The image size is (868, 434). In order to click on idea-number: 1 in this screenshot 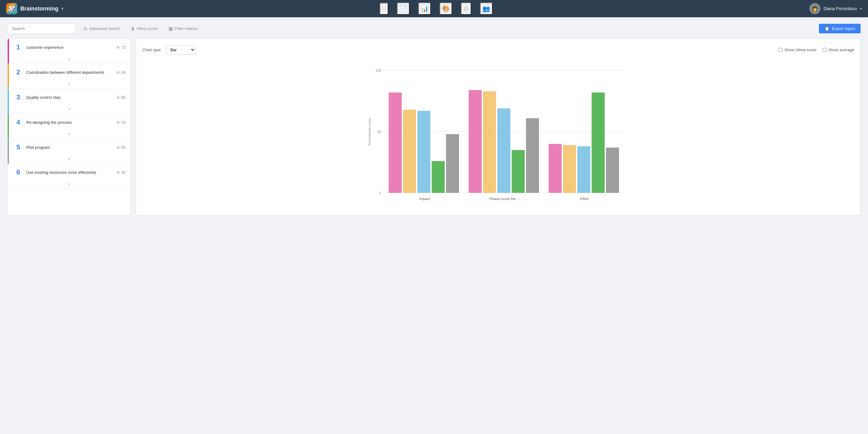, I will do `click(18, 47)`.